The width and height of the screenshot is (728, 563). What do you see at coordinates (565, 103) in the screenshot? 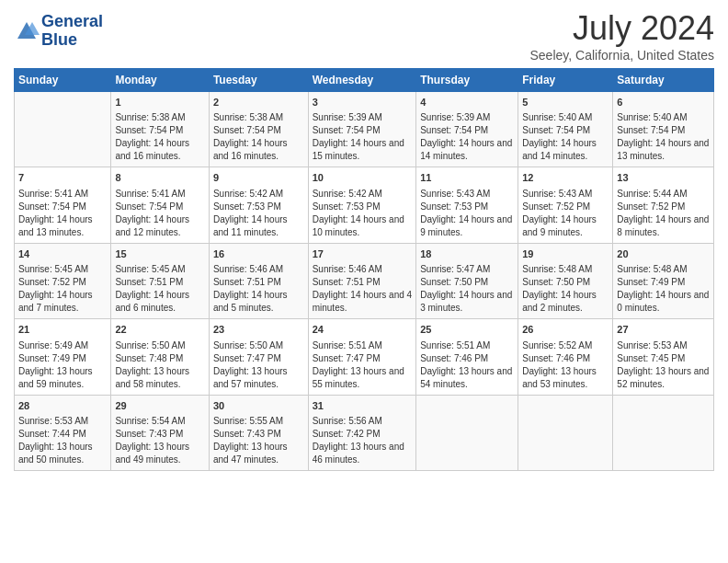
I see `day-number: 5` at bounding box center [565, 103].